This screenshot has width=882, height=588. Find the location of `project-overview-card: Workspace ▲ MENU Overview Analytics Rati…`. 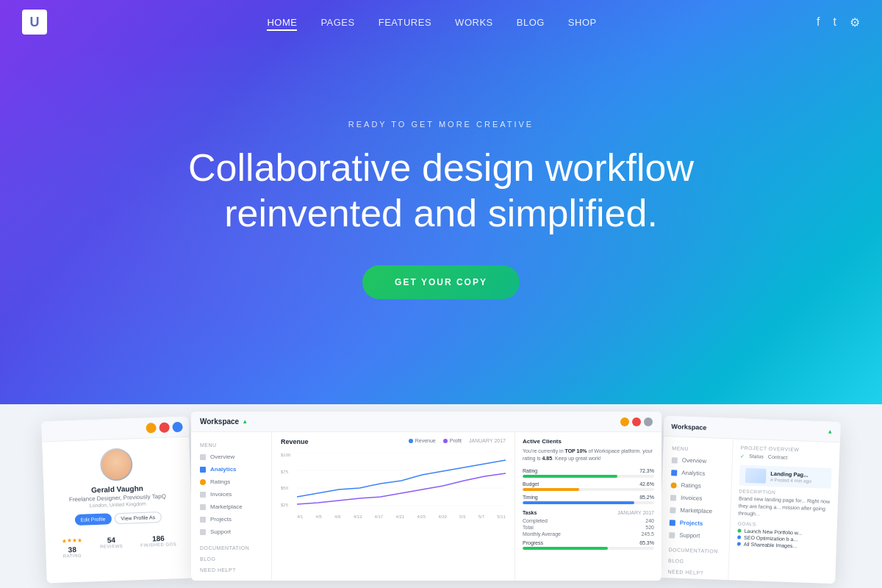

project-overview-card: Workspace ▲ MENU Overview Analytics Rati… is located at coordinates (750, 500).